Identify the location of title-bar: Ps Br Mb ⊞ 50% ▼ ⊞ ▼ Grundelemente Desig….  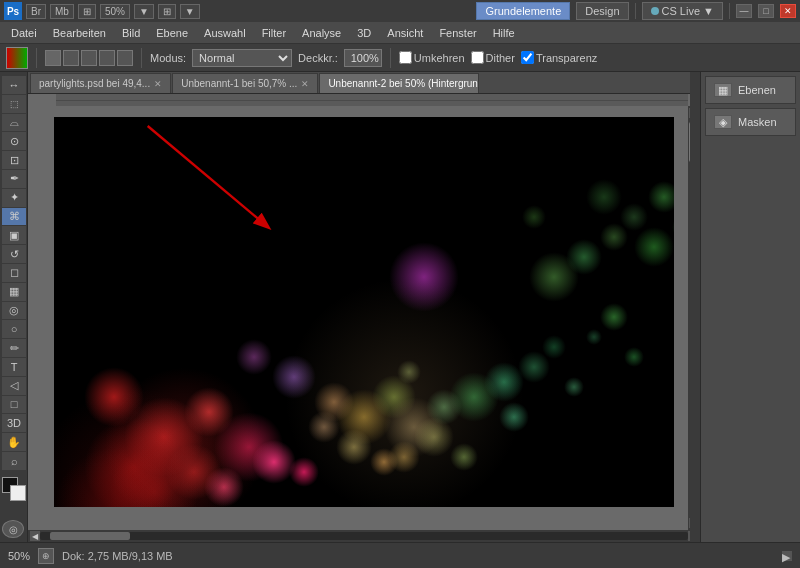
(400, 11).